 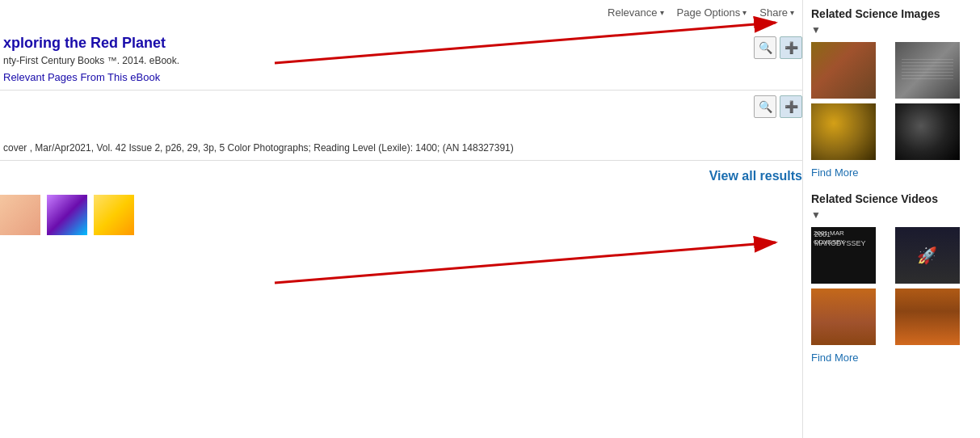 What do you see at coordinates (401, 13) in the screenshot?
I see `toolbar: Relevance ▾ Page Options ▾ Share ▾` at bounding box center [401, 13].